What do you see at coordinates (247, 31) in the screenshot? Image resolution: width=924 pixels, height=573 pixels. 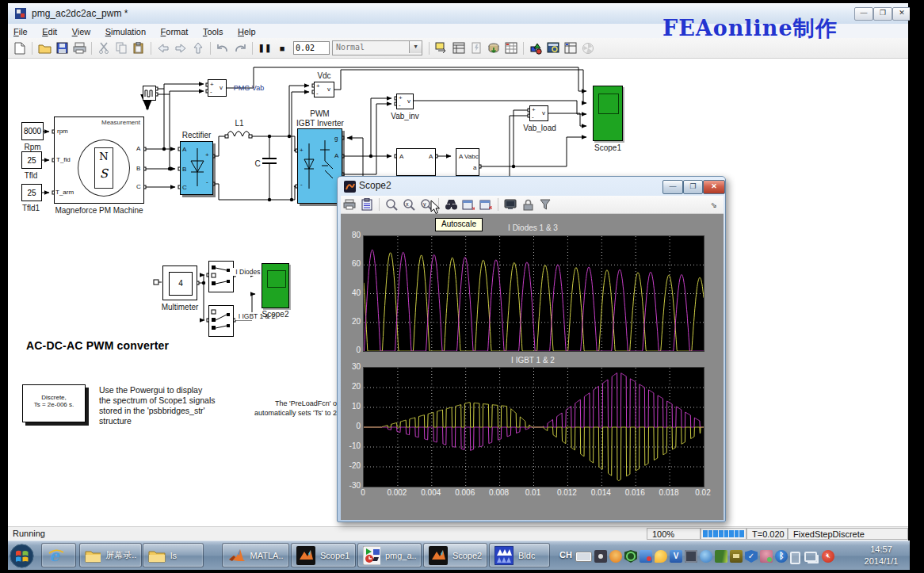 I see `menu-help: Help` at bounding box center [247, 31].